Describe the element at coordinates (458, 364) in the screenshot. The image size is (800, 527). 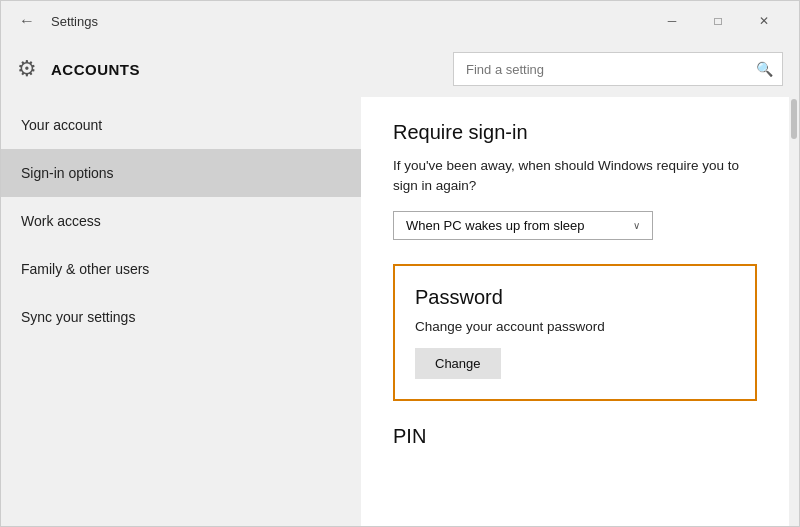
I see `change-password-button: Change` at that location.